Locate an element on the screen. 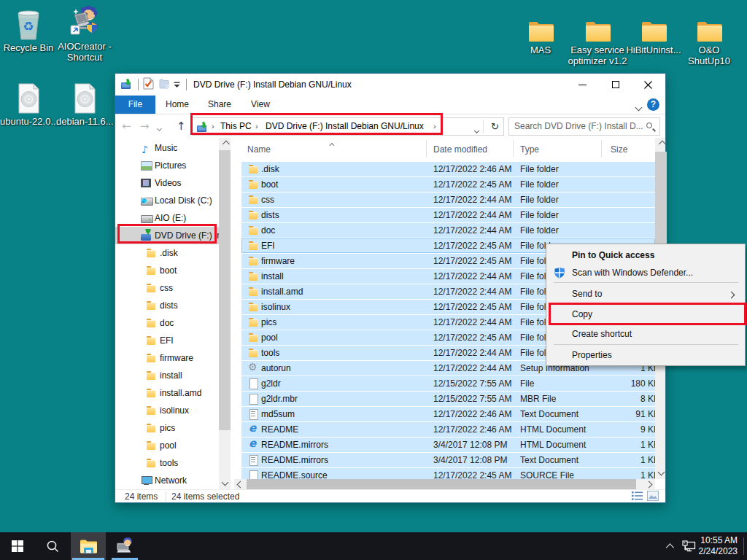  nav-tree-item: .disk is located at coordinates (167, 253).